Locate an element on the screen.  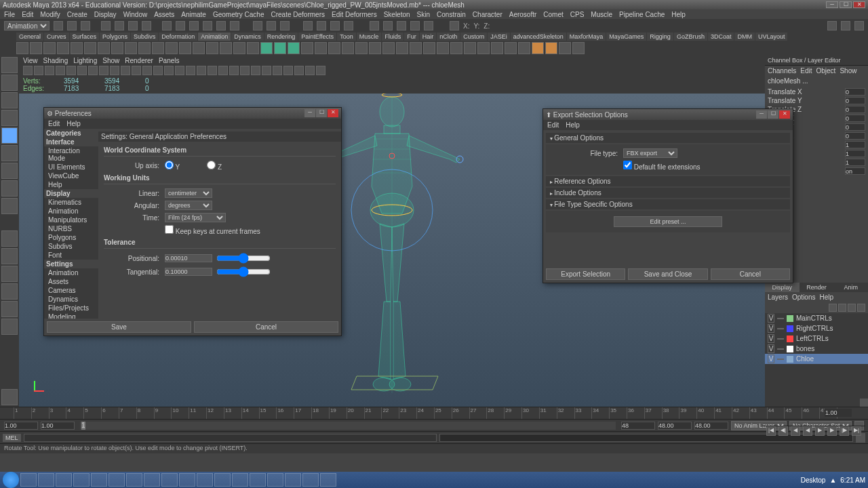
shelf-tab-mayagames: MayaGames is located at coordinates (627, 37).